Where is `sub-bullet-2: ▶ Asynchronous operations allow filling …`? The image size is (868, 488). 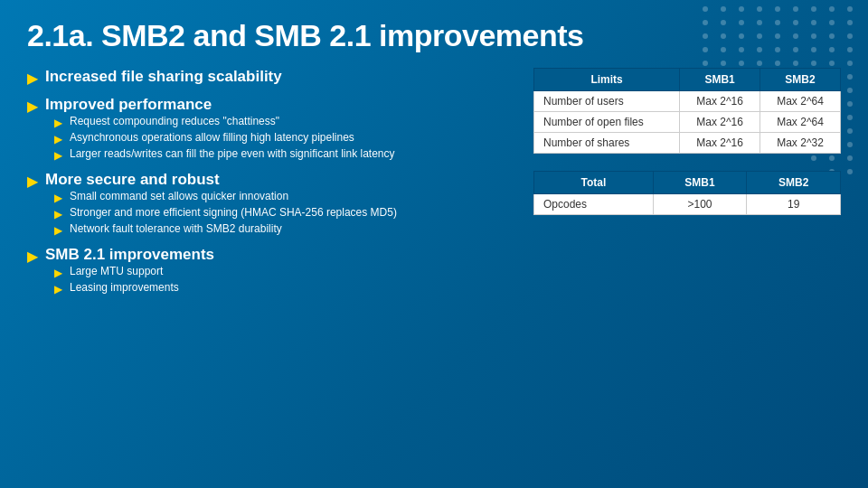 sub-bullet-2: ▶ Asynchronous operations allow filling … is located at coordinates (289, 138).